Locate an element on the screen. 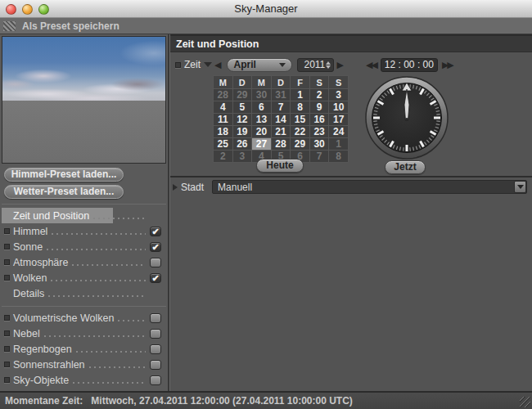 The width and height of the screenshot is (532, 409). sidebar-item-nebel: Nebel is located at coordinates (83, 334).